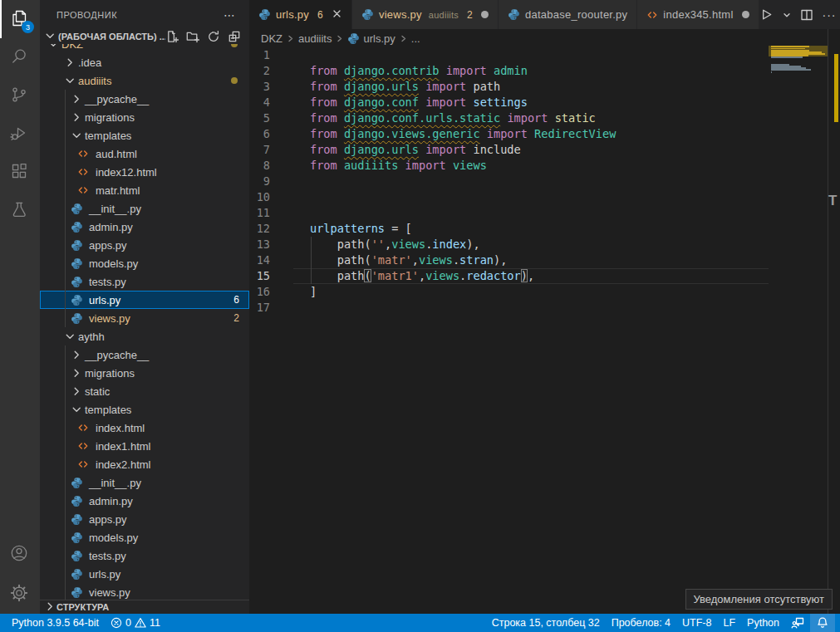  What do you see at coordinates (145, 574) in the screenshot?
I see `tree-item-urls.py: urls.py` at bounding box center [145, 574].